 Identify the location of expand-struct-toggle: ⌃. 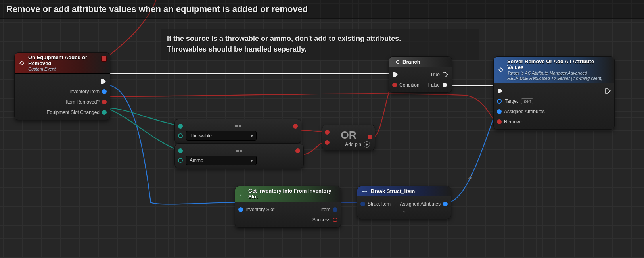
(404, 213).